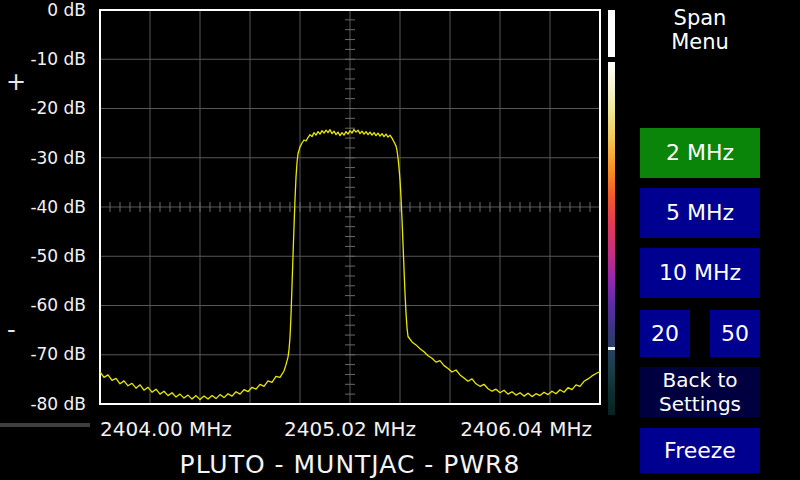  I want to click on span-2mhz-button: 2 MHz, so click(700, 153).